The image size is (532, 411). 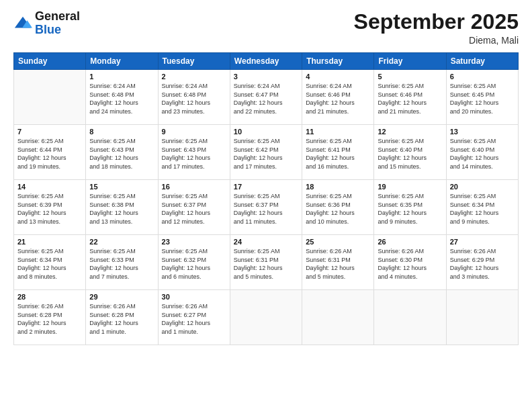 What do you see at coordinates (482, 77) in the screenshot?
I see `day-number: 6` at bounding box center [482, 77].